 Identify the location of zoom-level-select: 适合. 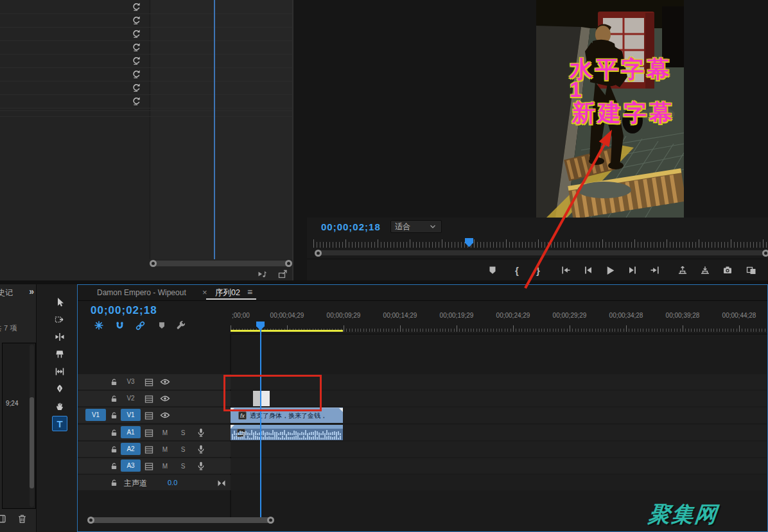
(416, 227).